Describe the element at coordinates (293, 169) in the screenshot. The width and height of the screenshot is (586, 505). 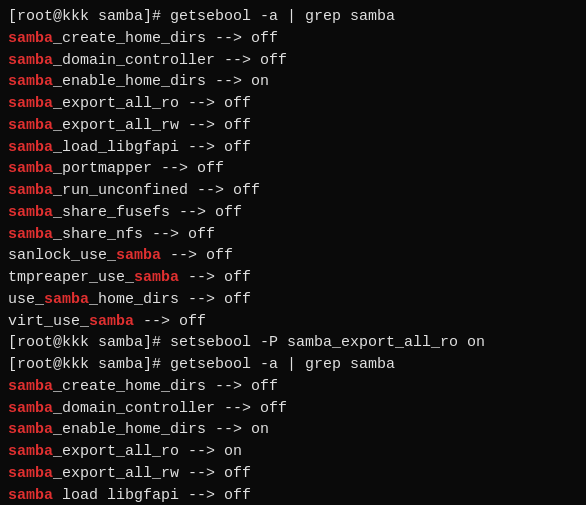
I see `terminal-line: samba_portmapper --> off` at that location.